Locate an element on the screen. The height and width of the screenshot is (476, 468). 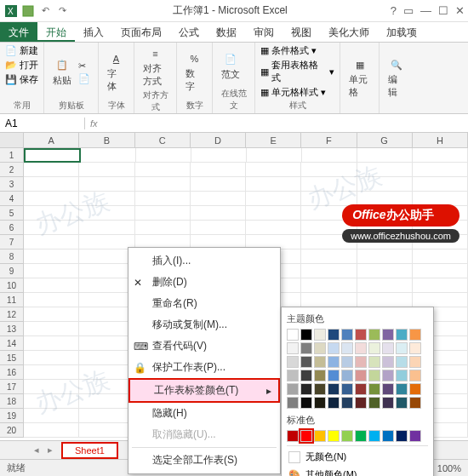
table-format: ▦ 套用表格格式 ▾ is located at coordinates (298, 72).